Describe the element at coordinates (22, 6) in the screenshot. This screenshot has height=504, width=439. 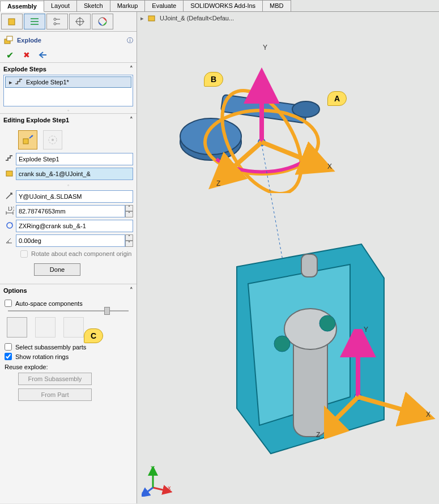
I see `tab-assembly: Assembly` at that location.